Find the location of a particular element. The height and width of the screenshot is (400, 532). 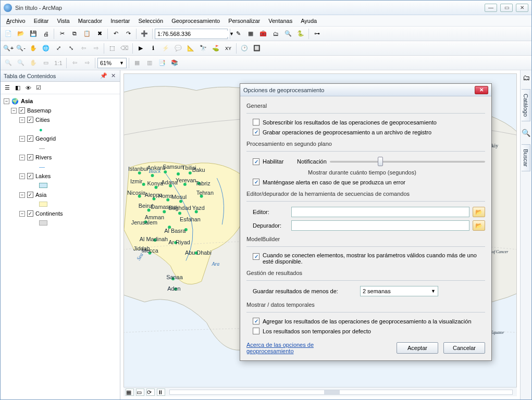

overwrite-checkbox is located at coordinates (256, 122).